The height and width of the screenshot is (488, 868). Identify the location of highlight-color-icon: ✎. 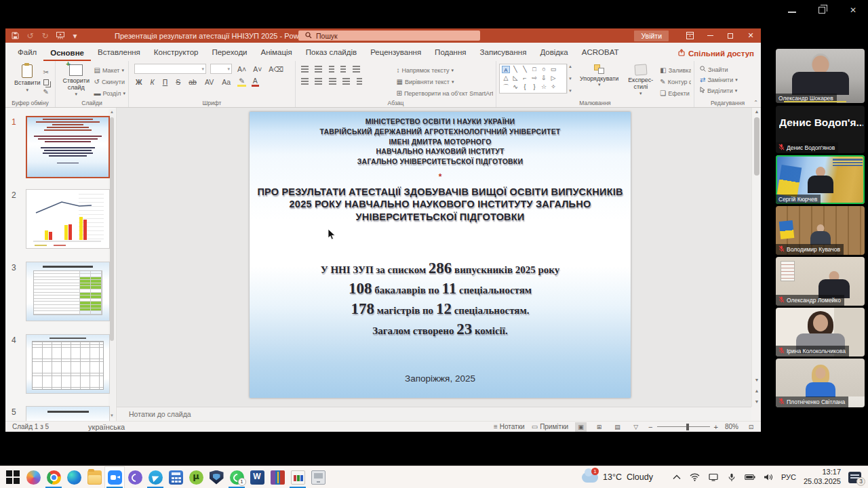
(241, 81).